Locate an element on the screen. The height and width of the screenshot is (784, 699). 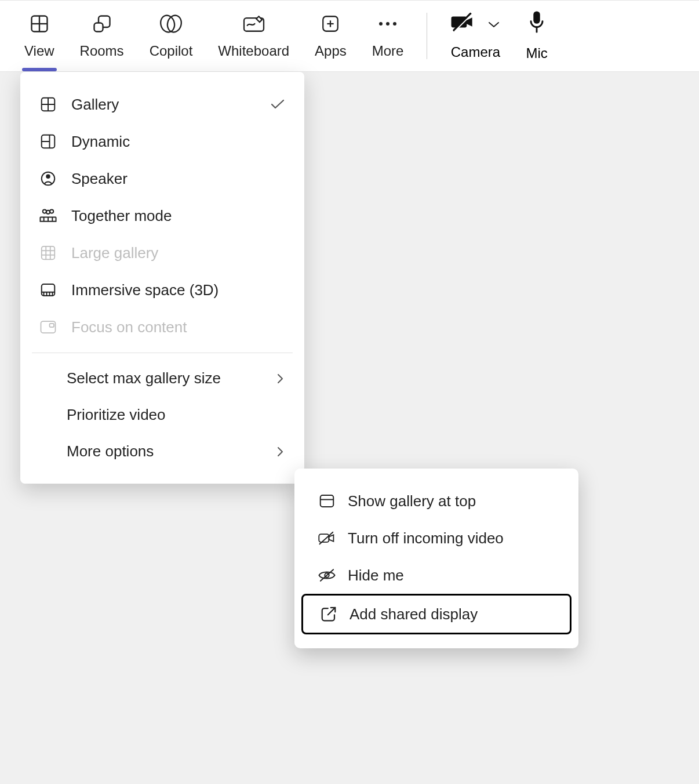
menu-item-prioritize-video: Prioritize video is located at coordinates (162, 415).